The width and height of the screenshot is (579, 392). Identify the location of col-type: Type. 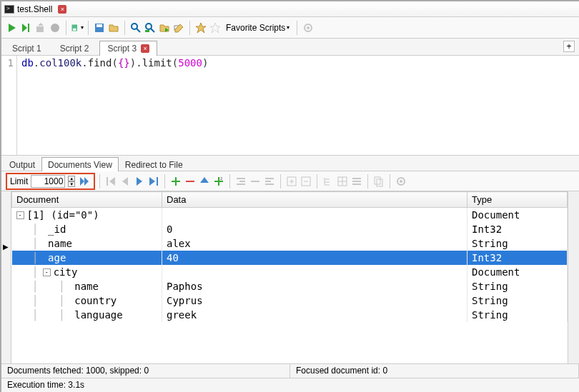
(518, 200).